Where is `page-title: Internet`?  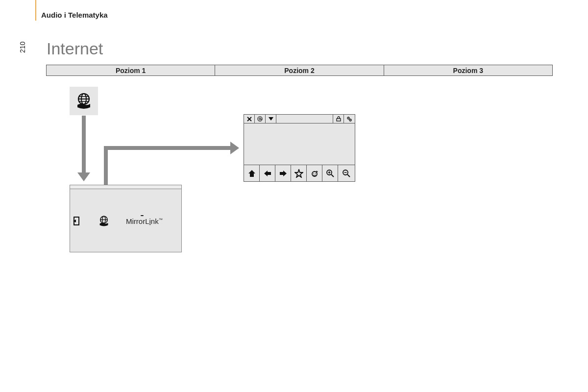
page-title: Internet is located at coordinates (74, 49).